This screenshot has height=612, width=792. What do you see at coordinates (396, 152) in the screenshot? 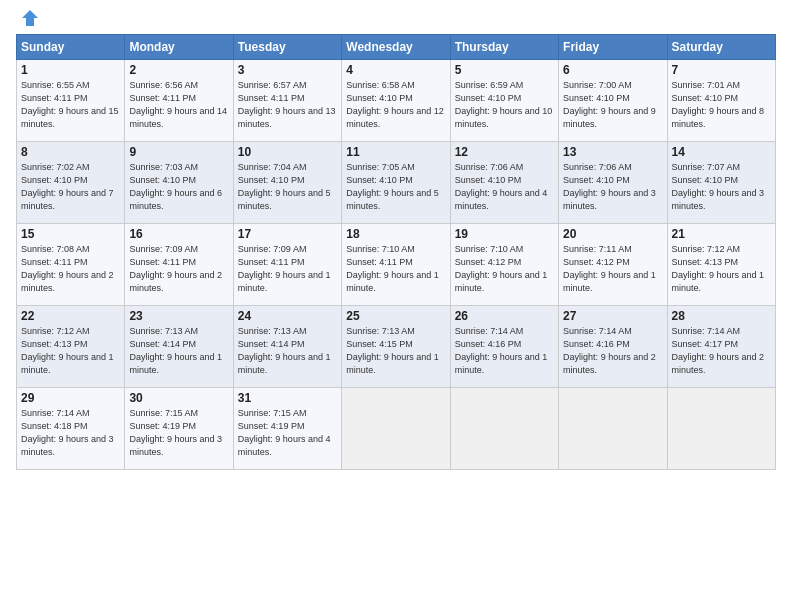
I see `day-number: 11` at bounding box center [396, 152].